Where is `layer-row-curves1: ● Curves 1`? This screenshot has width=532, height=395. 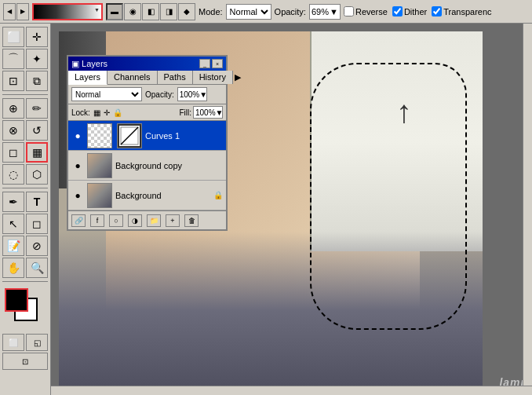 layer-row-curves1: ● Curves 1 is located at coordinates (148, 136).